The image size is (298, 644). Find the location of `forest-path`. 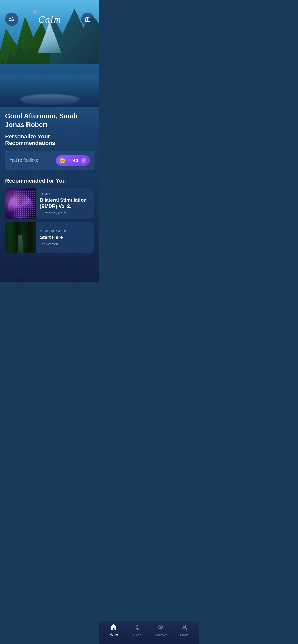

forest-path is located at coordinates (20, 244).